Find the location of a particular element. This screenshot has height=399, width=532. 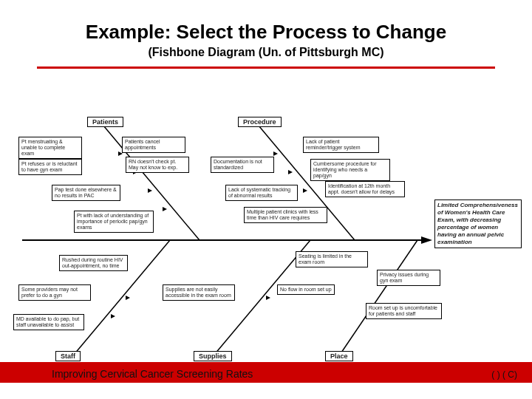

cause-procedure-3: Lack of systematic tracking of abnormal … is located at coordinates (262, 193).